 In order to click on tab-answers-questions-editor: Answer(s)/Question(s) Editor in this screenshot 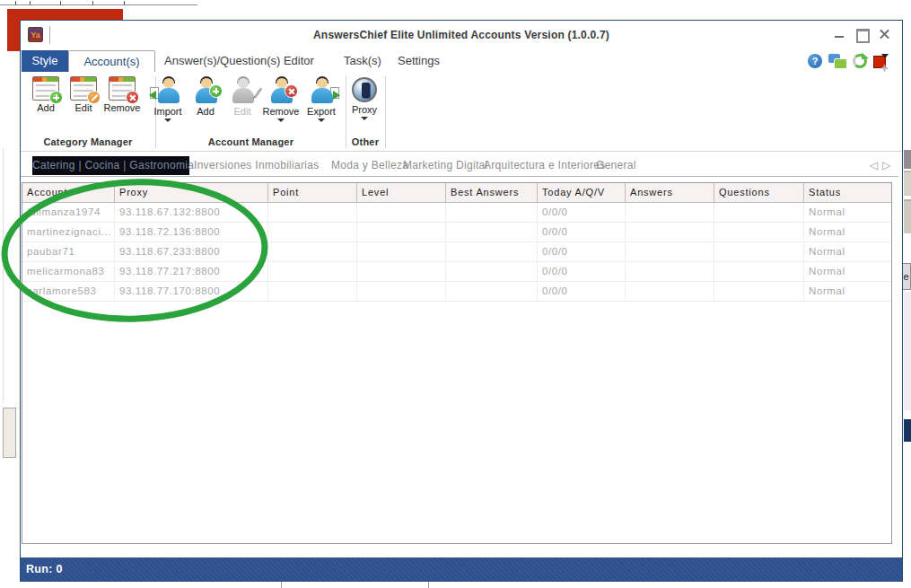, I will do `click(239, 61)`.